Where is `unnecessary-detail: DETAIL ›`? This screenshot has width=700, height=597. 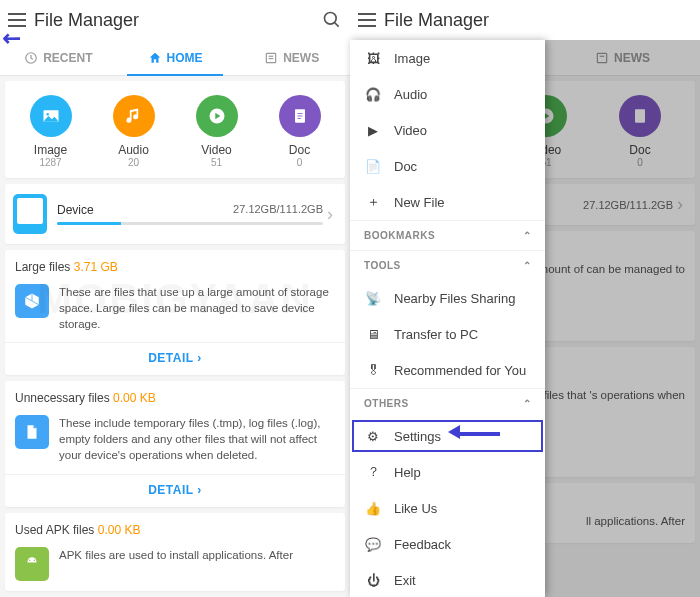
unnecessary-detail: DETAIL › is located at coordinates (175, 490).